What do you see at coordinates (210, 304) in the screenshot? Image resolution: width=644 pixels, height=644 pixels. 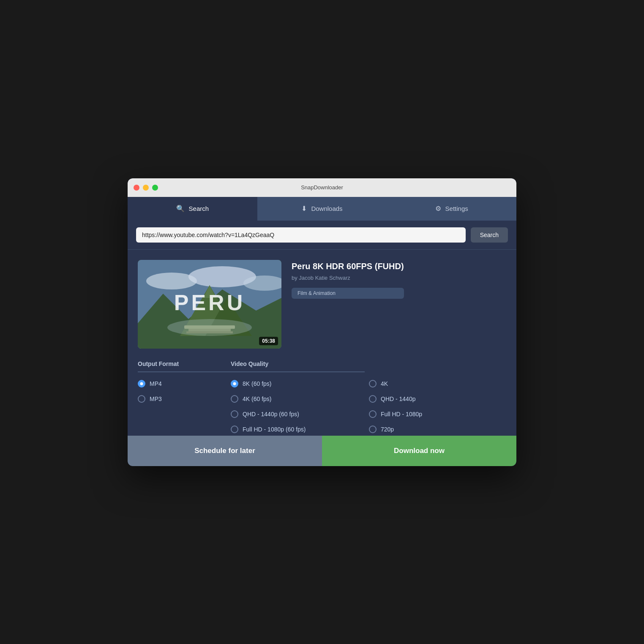 I see `thumbnail-image: PERU` at bounding box center [210, 304].